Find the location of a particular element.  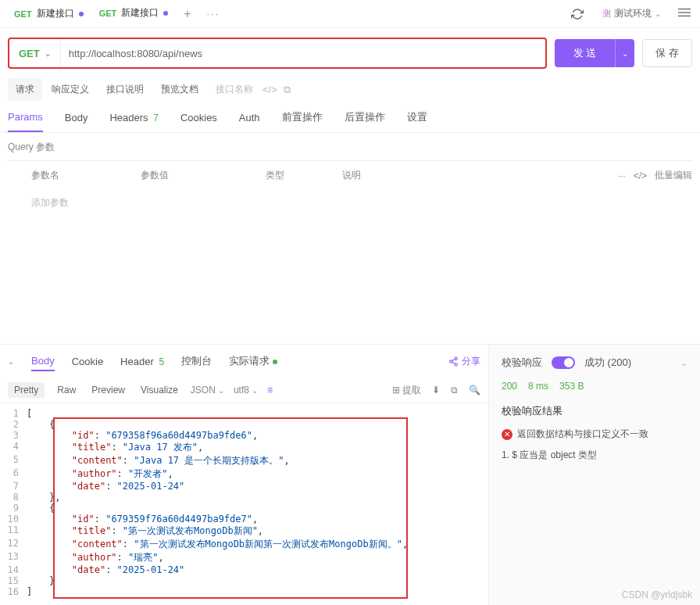

status-code: 200 is located at coordinates (509, 386).